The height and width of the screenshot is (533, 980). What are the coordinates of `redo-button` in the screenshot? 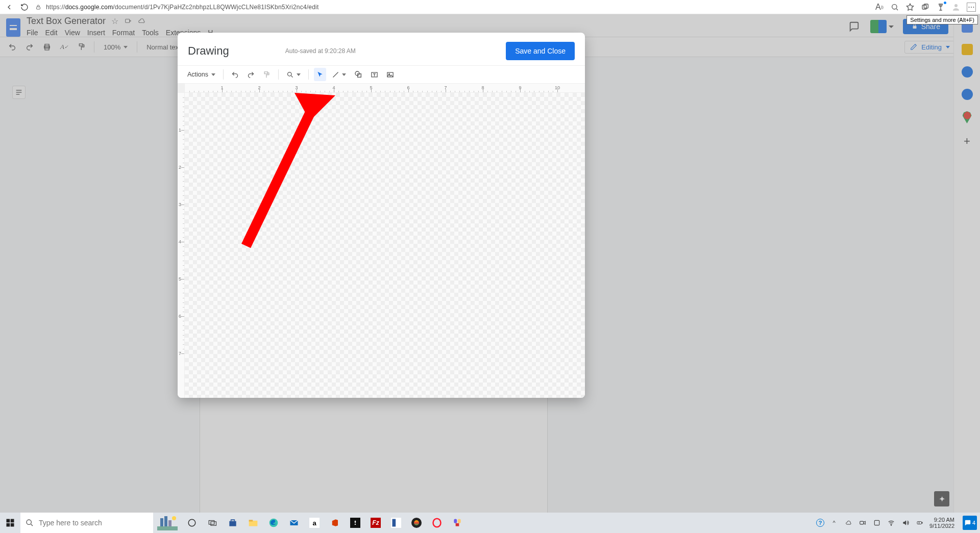 It's located at (30, 47).